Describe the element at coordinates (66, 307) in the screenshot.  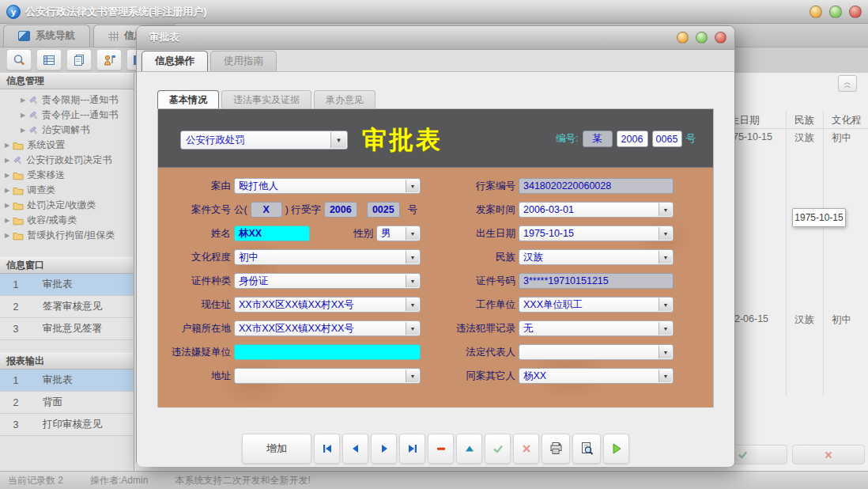
I see `list-item: 2 签署审核意见` at that location.